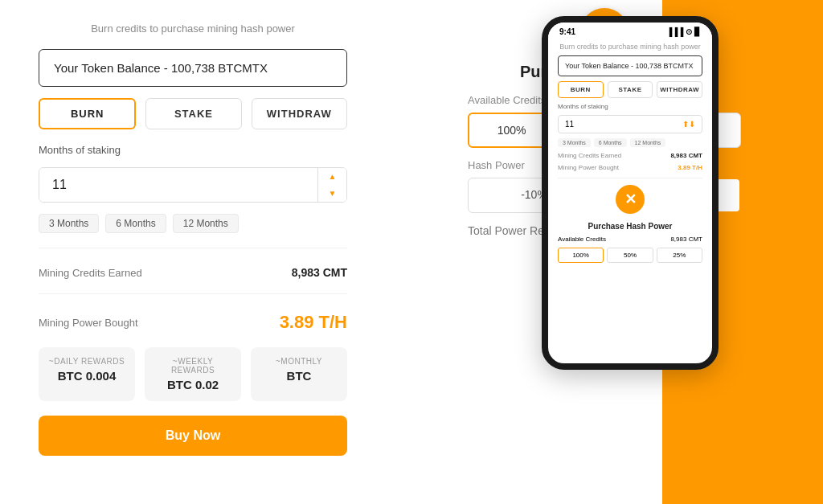  What do you see at coordinates (580, 90) in the screenshot?
I see `phone-burn-button: BURN` at bounding box center [580, 90].